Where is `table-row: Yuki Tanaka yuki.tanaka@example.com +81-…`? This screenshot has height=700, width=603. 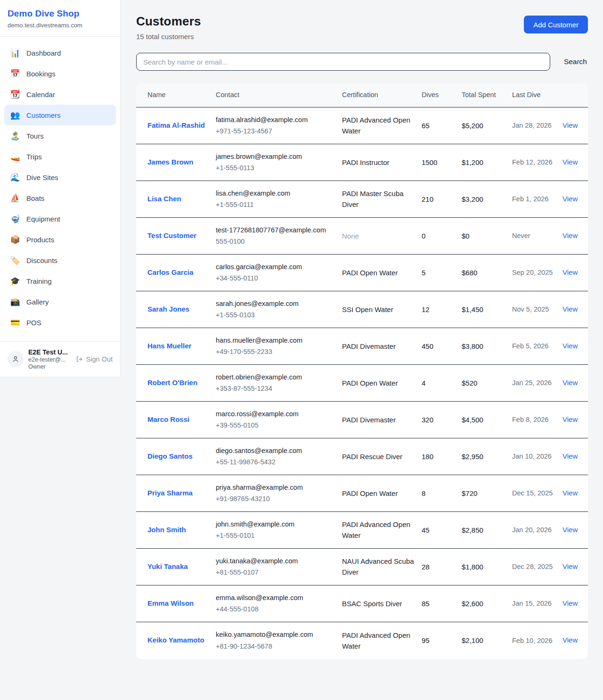 table-row: Yuki Tanaka yuki.tanaka@example.com +81-… is located at coordinates (362, 567).